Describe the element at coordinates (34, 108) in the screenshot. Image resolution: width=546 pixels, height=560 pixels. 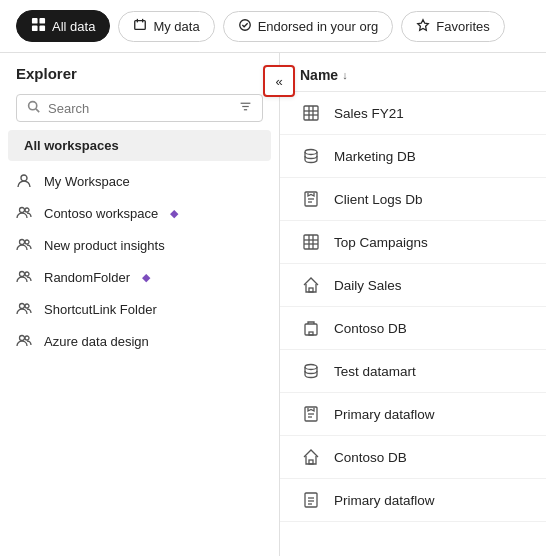
I see `search-icon` at that location.